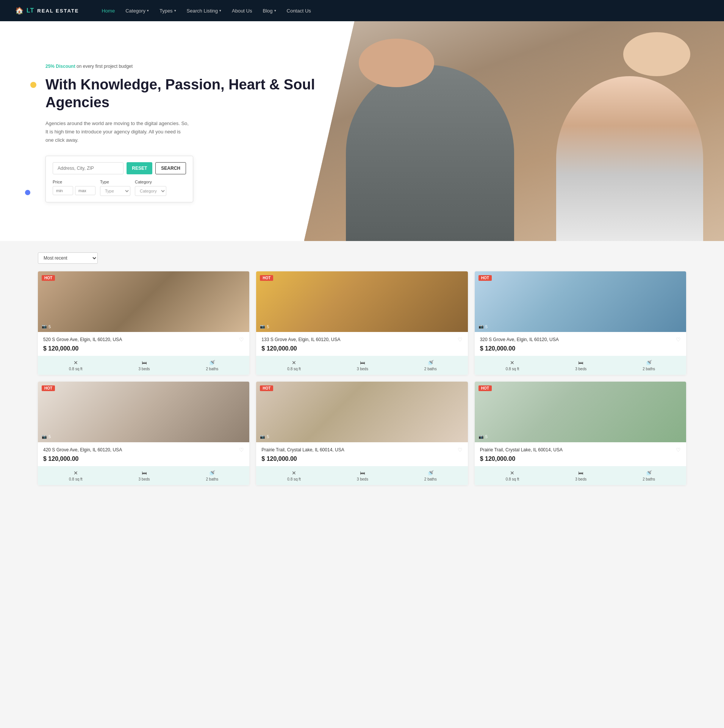  I want to click on nav-link-about-us: About Us, so click(242, 11).